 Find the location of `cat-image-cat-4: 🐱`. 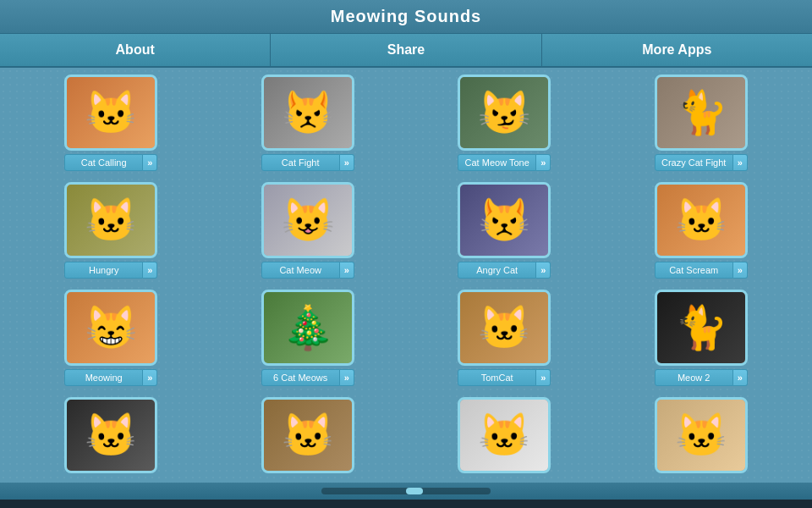

cat-image-cat-4: 🐱 is located at coordinates (111, 435).